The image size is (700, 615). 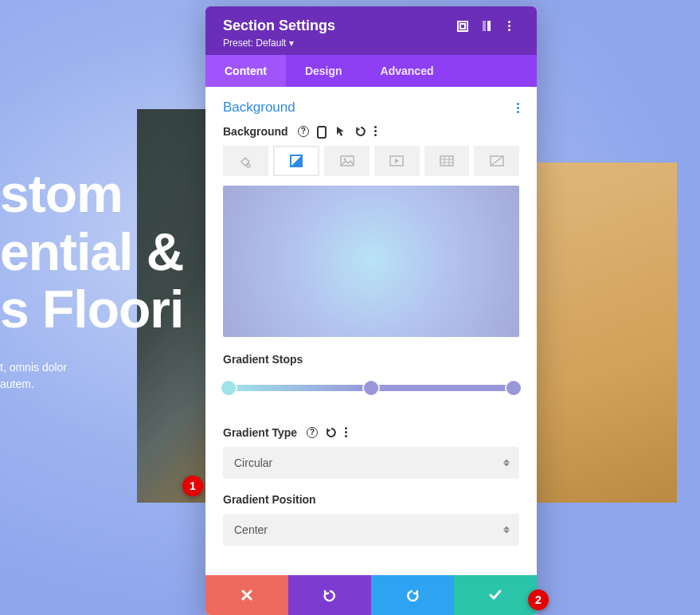 What do you see at coordinates (488, 26) in the screenshot?
I see `header-icon-group` at bounding box center [488, 26].